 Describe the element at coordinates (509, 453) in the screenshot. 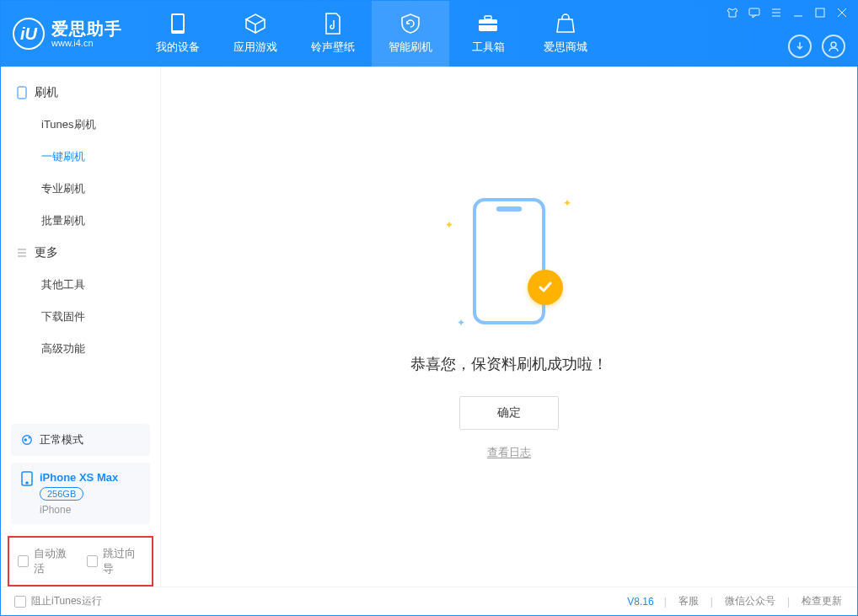

I see `view-log-link: 查看日志` at that location.